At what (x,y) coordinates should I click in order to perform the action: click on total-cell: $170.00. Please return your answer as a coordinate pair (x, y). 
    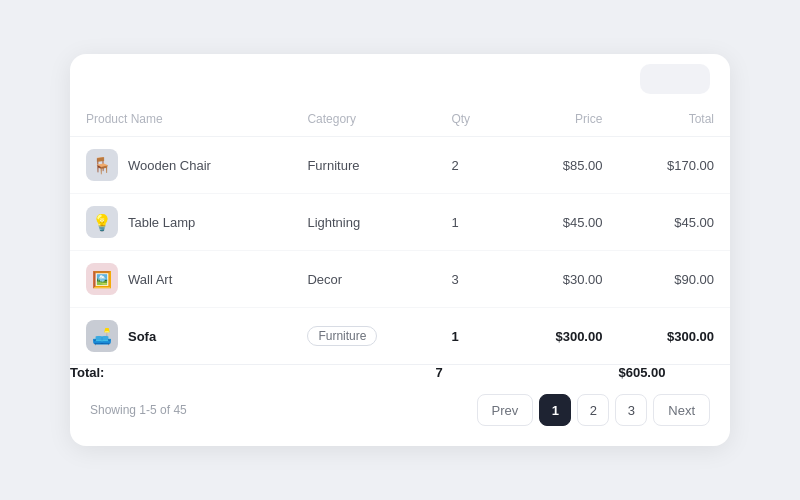
    Looking at the image, I should click on (674, 166).